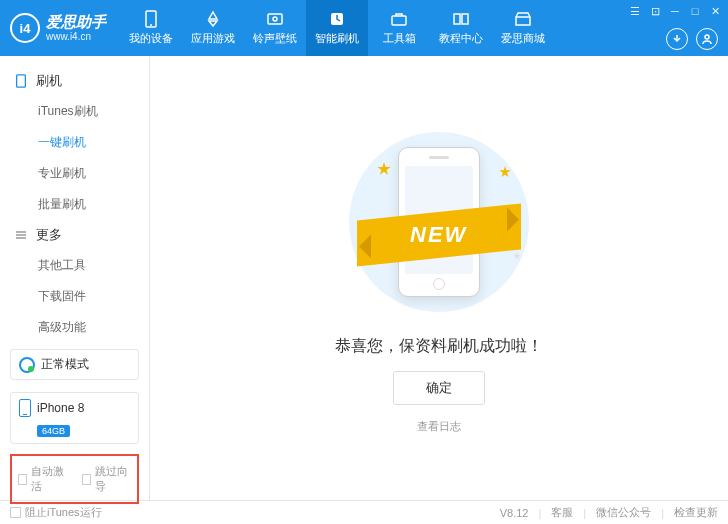 This screenshot has width=728, height=524. What do you see at coordinates (523, 19) in the screenshot?
I see `store-icon` at bounding box center [523, 19].